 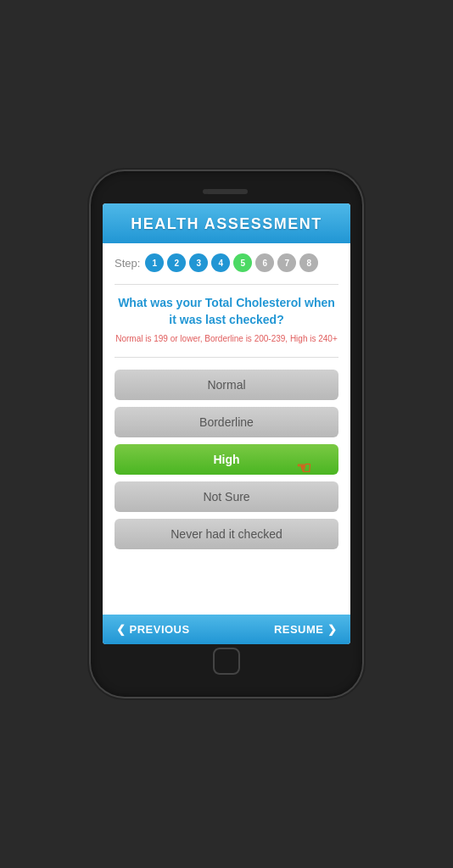 I want to click on previous-button: PREVIOUS, so click(x=153, y=629).